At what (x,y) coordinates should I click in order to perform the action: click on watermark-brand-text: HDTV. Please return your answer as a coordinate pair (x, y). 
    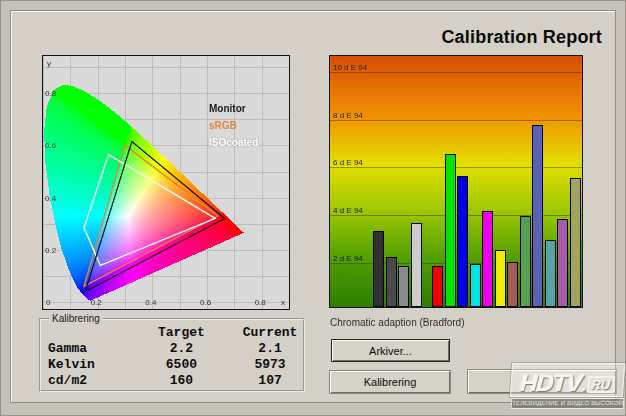
    Looking at the image, I should click on (550, 383).